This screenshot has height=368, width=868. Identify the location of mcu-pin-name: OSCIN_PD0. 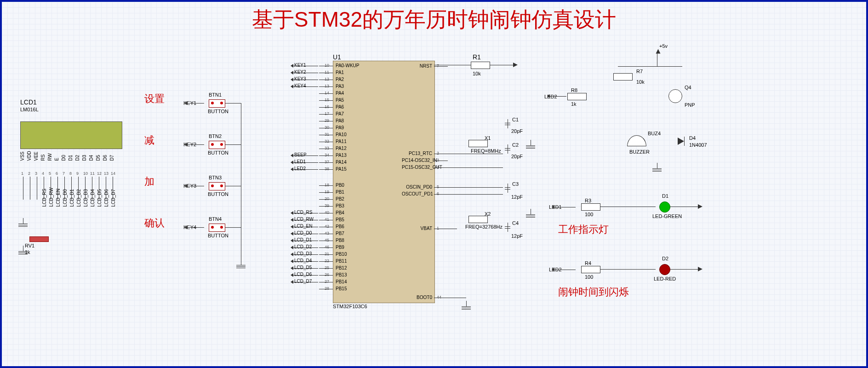
(417, 187).